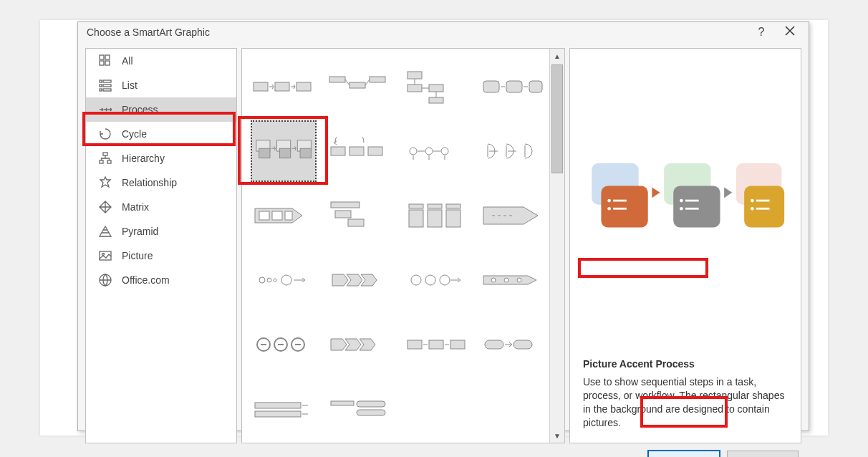  I want to click on sidebar-item-label: Relationship, so click(149, 183).